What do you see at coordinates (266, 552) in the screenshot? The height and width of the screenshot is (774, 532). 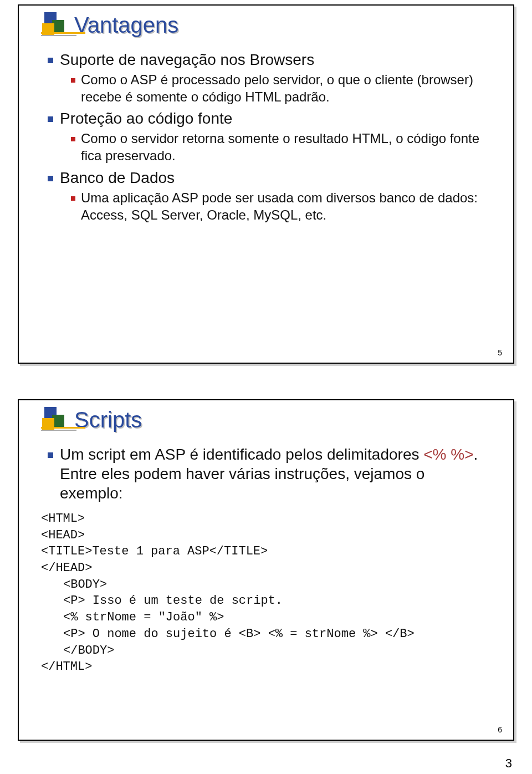 I see `code-line: <TITLE>Teste 1 para ASP</TITLE>` at bounding box center [266, 552].